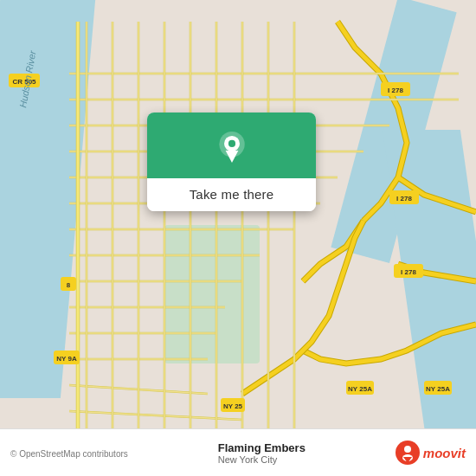 This screenshot has height=476, width=476. What do you see at coordinates (232, 194) in the screenshot?
I see `take-me-there-button: Take me there` at bounding box center [232, 194].